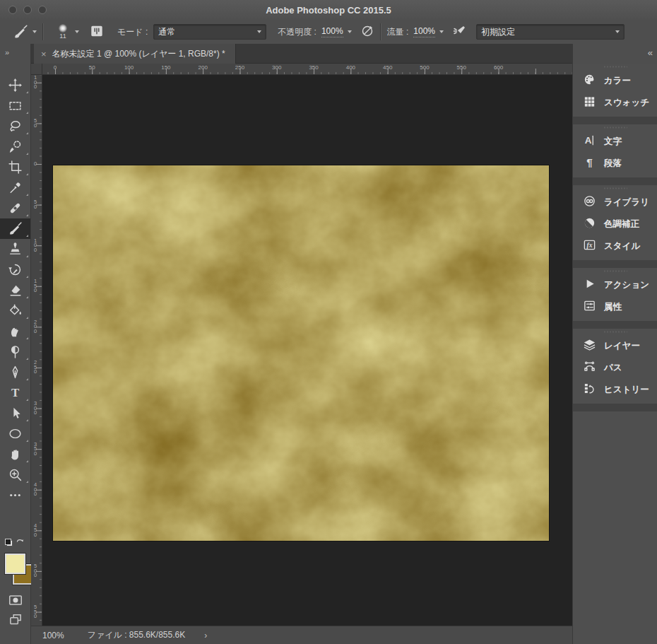 Image resolution: width=657 pixels, height=644 pixels. Describe the element at coordinates (328, 10) in the screenshot. I see `window-title: Adobe Photoshop CC 2015.5` at that location.